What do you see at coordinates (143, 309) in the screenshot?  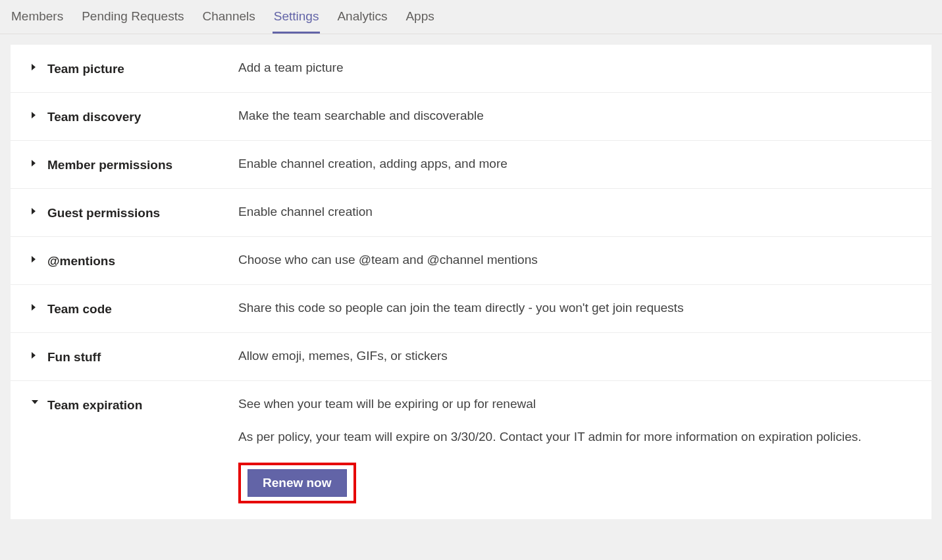 I see `section-title: Team code` at bounding box center [143, 309].